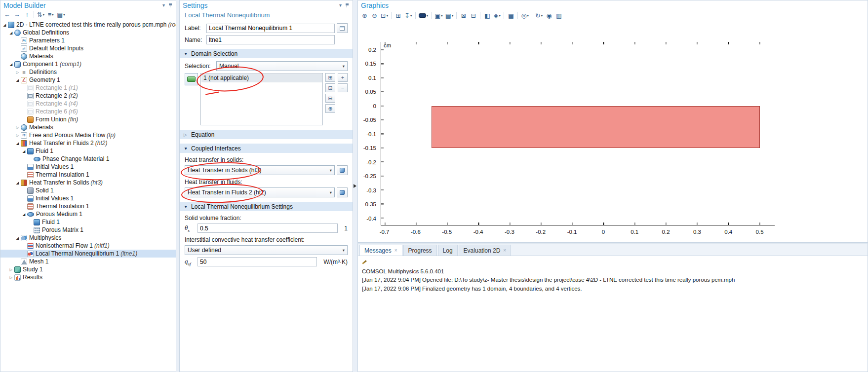 The height and width of the screenshot is (372, 868). I want to click on tab-evaluation-2d: Evaluation 2D×, so click(485, 250).